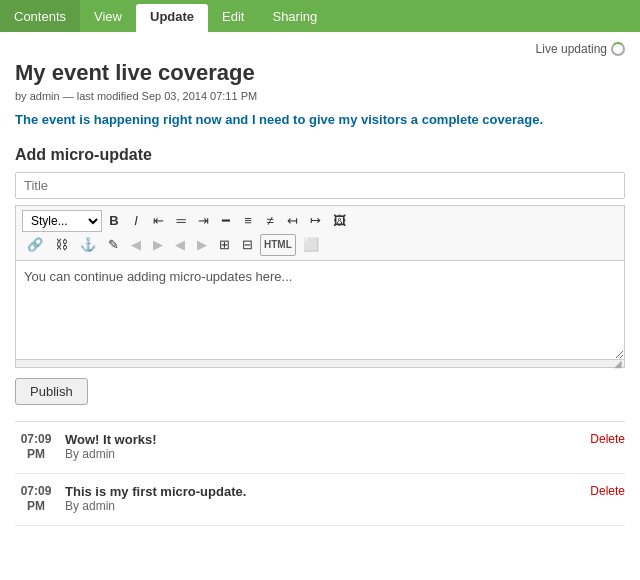 This screenshot has width=640, height=580. Describe the element at coordinates (320, 245) in the screenshot. I see `toolbar-row-2: 🔗 ⛓ ⚓ ✎ ◀ ▶ ◀ ▶ ⊞ ⊟ HTML ⬜` at that location.